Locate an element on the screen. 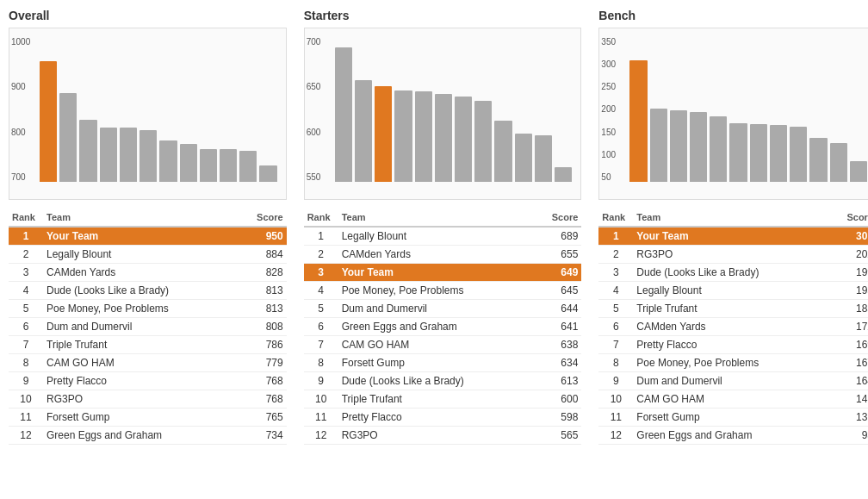 The width and height of the screenshot is (868, 499). score-cell: 141 is located at coordinates (851, 400).